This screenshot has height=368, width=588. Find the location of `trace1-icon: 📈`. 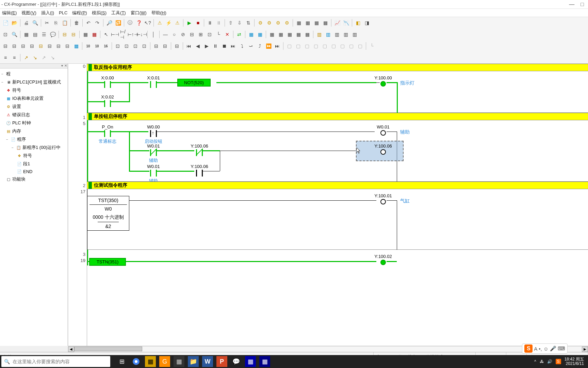

trace1-icon: 📈 is located at coordinates (337, 23).